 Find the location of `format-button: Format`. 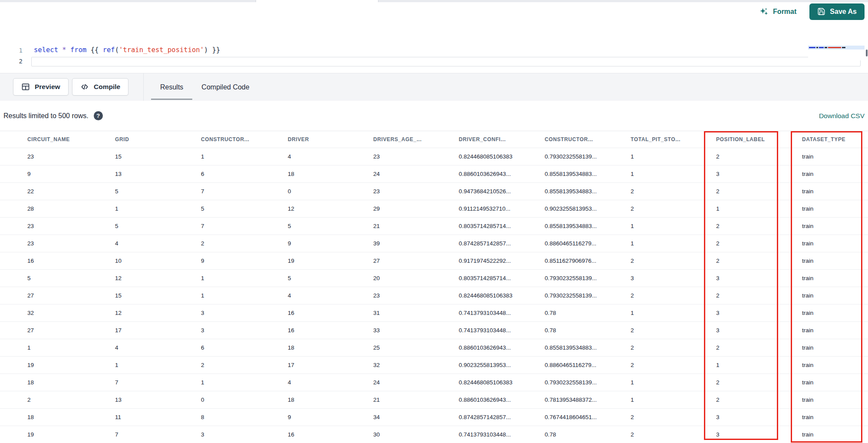

format-button: Format is located at coordinates (778, 12).